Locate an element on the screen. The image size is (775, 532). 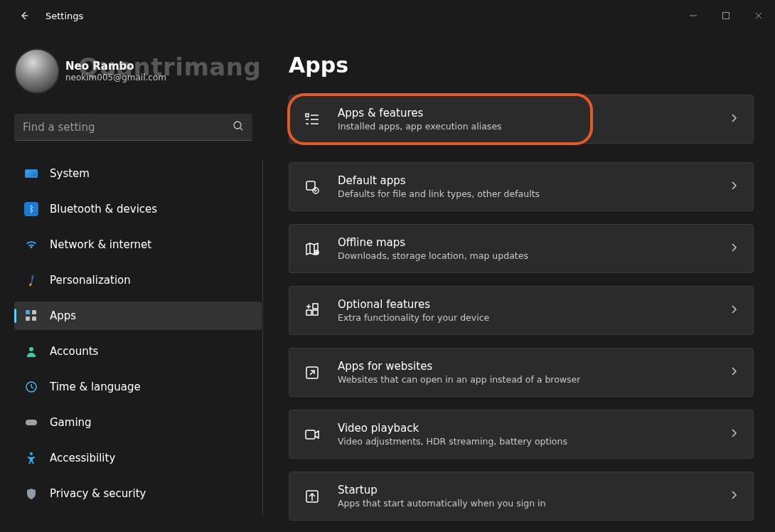
sidebar-item-time-language: Time & language is located at coordinates (138, 387).